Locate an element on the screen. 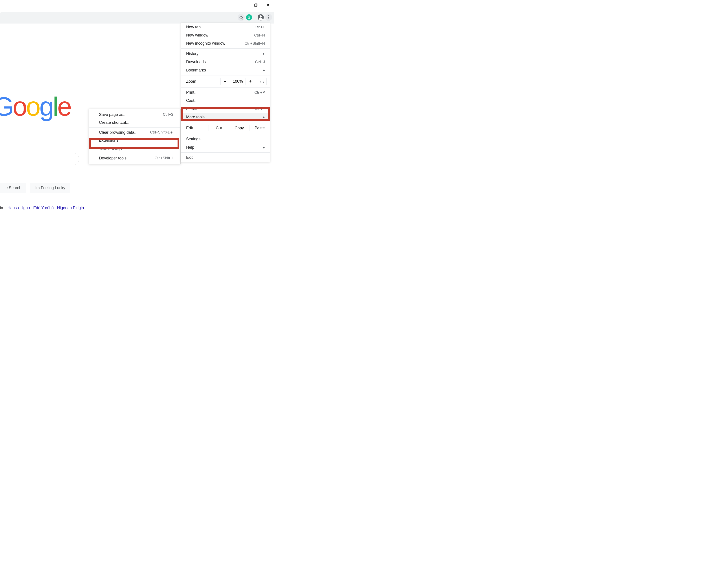  minimize-button is located at coordinates (244, 5).